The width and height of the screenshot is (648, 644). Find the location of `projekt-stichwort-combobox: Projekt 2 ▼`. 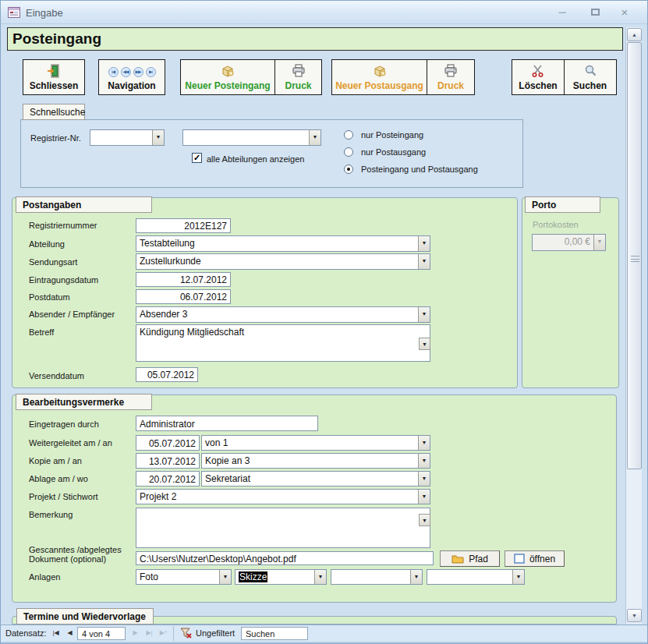

projekt-stichwort-combobox: Projekt 2 ▼ is located at coordinates (283, 497).